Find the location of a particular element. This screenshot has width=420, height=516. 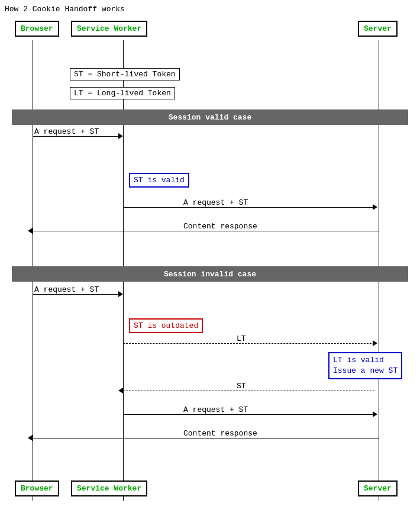

arrow-content2-line is located at coordinates (206, 438).